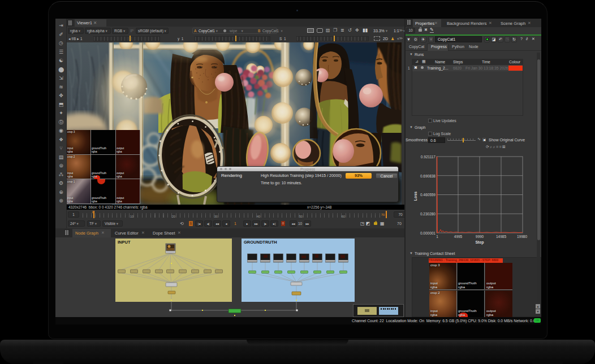  I want to click on svg-text: 9990, so click(480, 236).